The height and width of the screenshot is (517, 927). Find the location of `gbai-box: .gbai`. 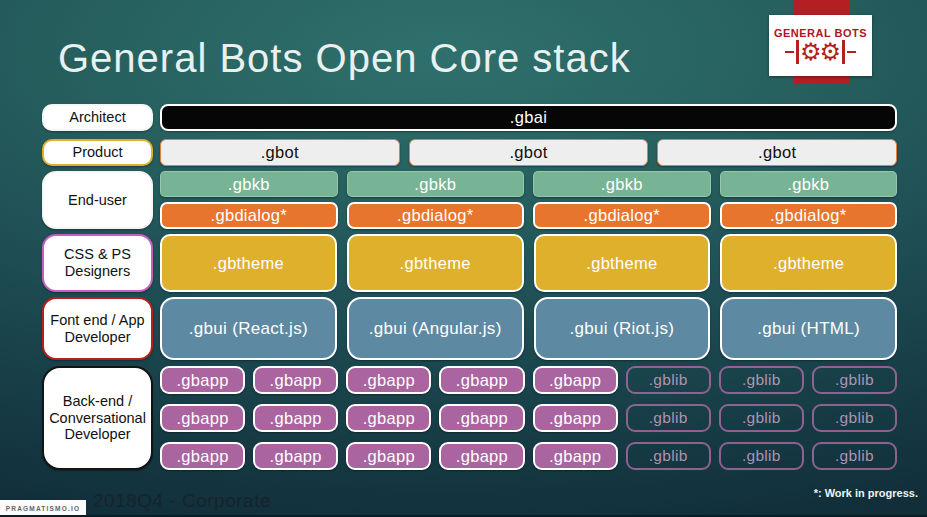

gbai-box: .gbai is located at coordinates (528, 118).